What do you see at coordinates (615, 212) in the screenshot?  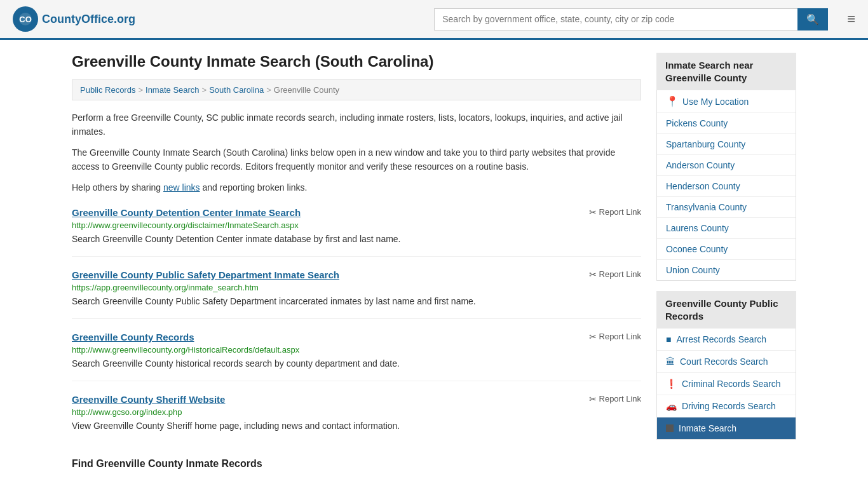 I see `report-link-0: ✂ Report Link` at bounding box center [615, 212].